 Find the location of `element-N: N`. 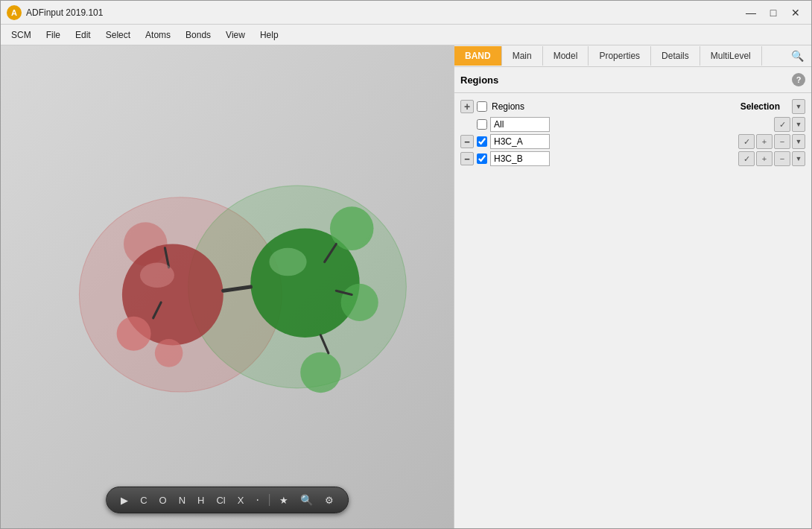

element-N: N is located at coordinates (182, 501).